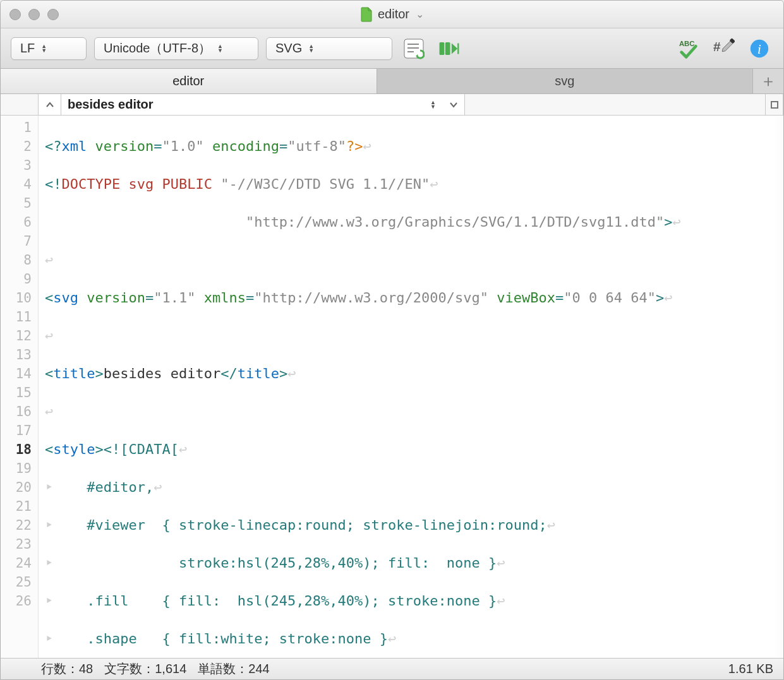  What do you see at coordinates (50, 105) in the screenshot?
I see `outline-prev-button` at bounding box center [50, 105].